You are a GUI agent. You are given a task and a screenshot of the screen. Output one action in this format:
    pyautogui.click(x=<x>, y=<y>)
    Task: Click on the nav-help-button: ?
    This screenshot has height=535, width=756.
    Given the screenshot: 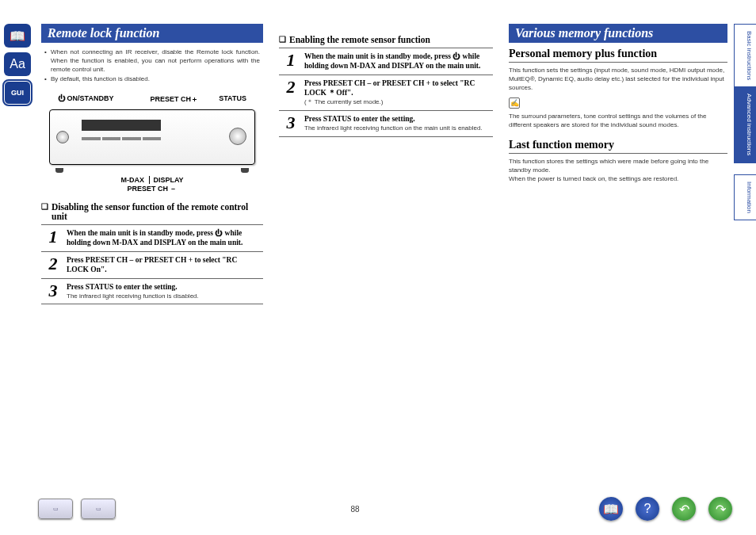 What is the action you would take?
    pyautogui.click(x=647, y=509)
    